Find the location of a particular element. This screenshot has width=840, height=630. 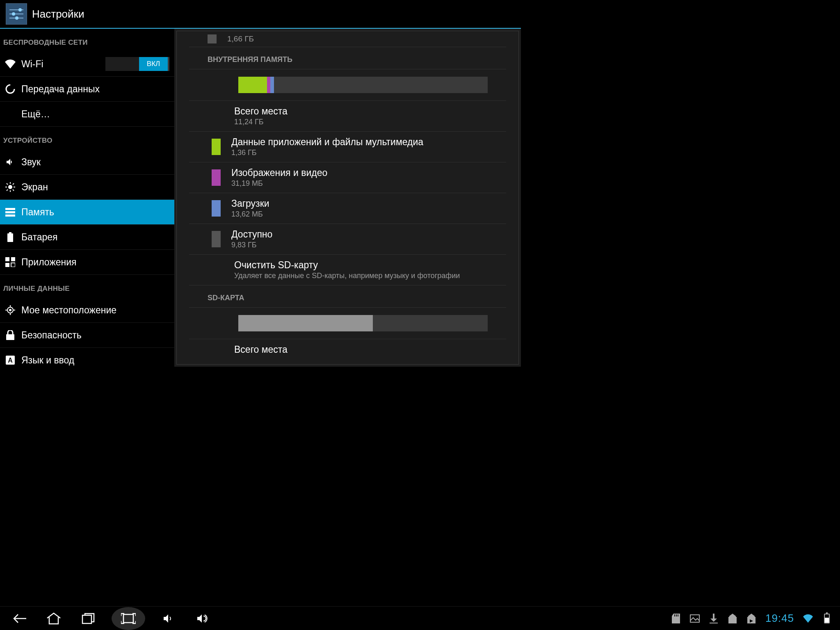

storage-total: Всего места 11,24 ГБ is located at coordinates (348, 116).